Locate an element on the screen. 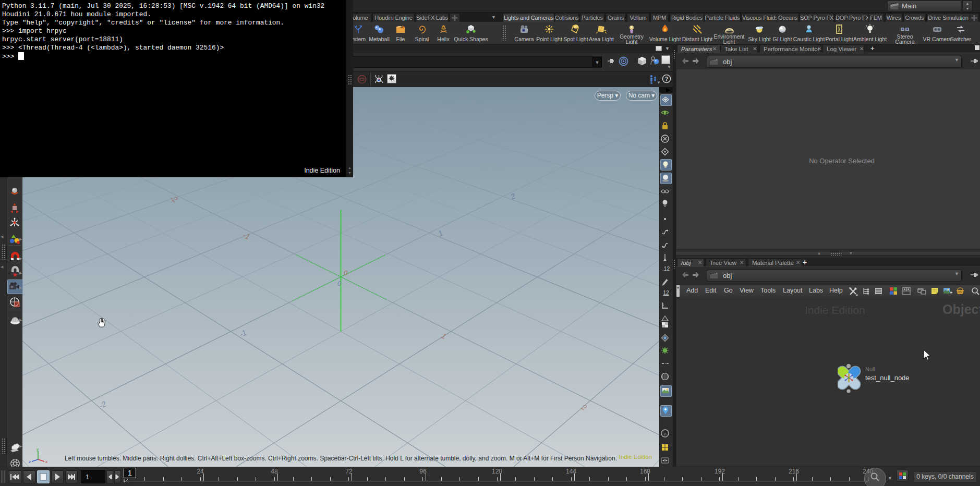 The height and width of the screenshot is (486, 980). svg-text: i is located at coordinates (666, 434).